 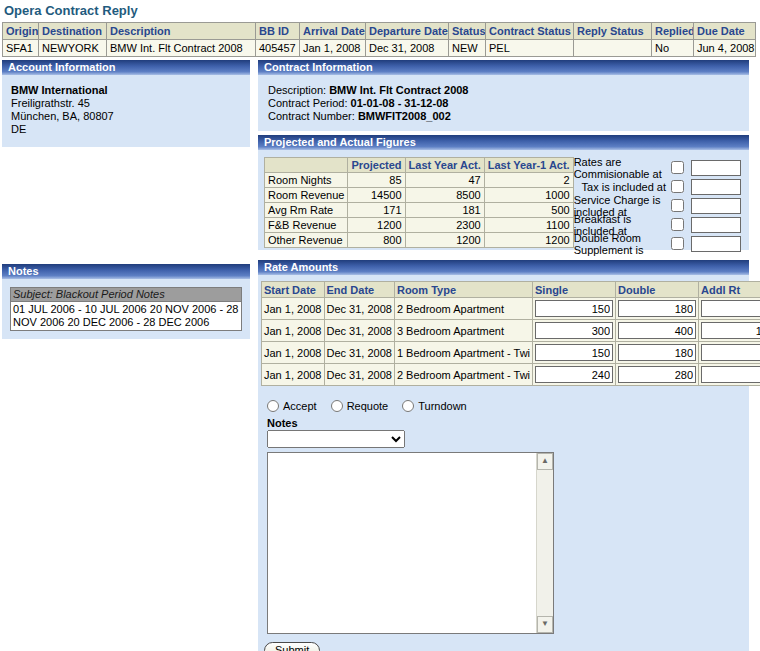 What do you see at coordinates (278, 48) in the screenshot?
I see `cell-bb-id: 405457` at bounding box center [278, 48].